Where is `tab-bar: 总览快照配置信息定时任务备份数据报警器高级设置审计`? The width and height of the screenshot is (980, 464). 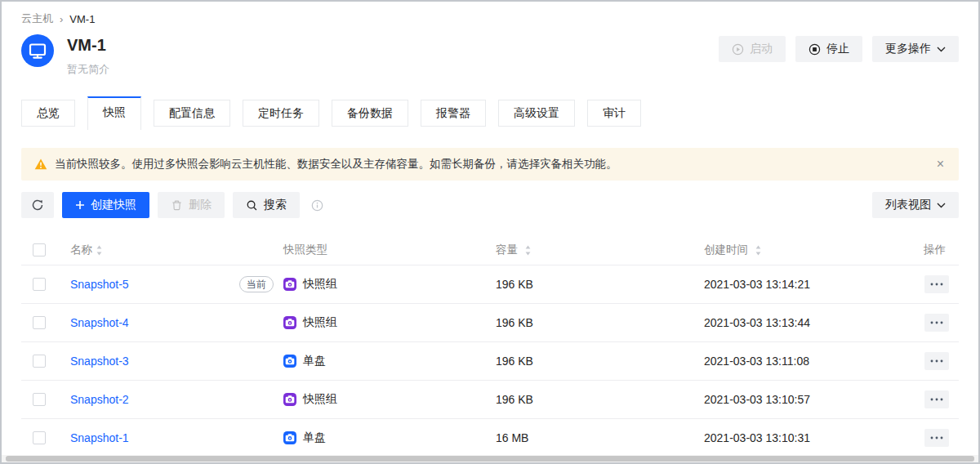 tab-bar: 总览快照配置信息定时任务备份数据报警器高级设置审计 is located at coordinates (490, 113).